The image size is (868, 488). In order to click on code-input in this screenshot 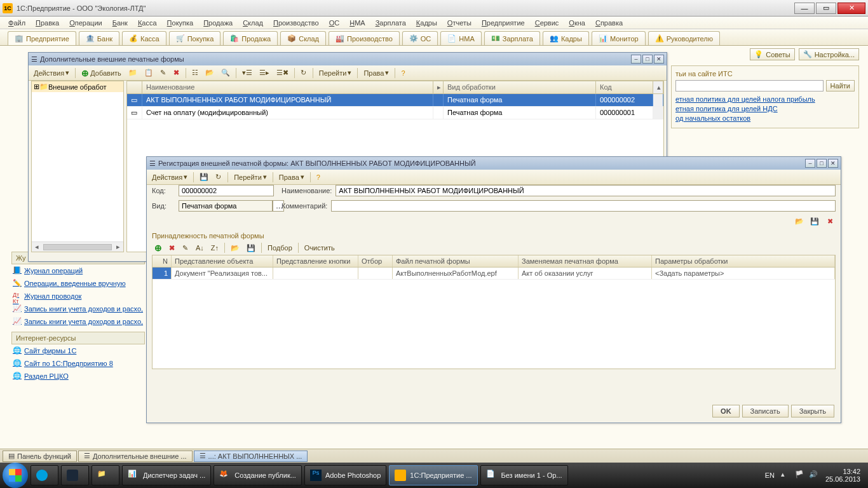, I will do `click(226, 191)`.